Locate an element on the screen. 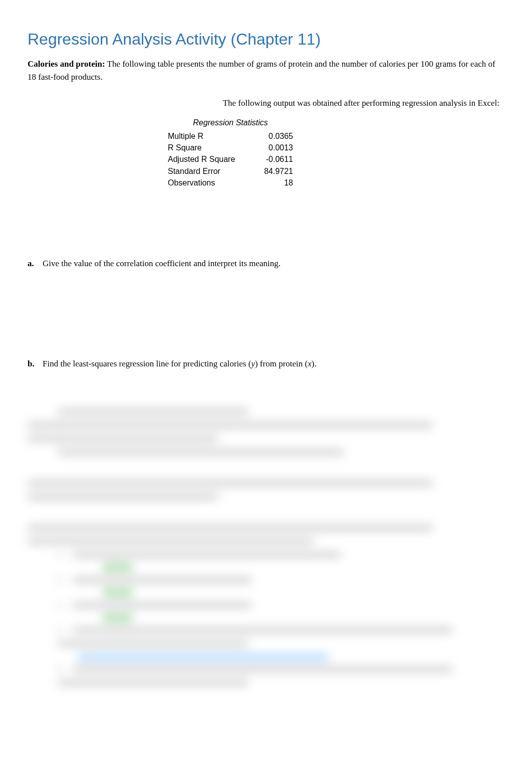  question-b-y: y is located at coordinates (253, 364).